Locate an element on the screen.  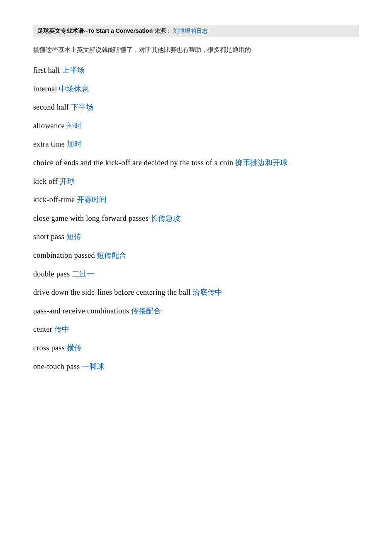
term-item: kick-off-time 开赛时间 is located at coordinates (196, 200).